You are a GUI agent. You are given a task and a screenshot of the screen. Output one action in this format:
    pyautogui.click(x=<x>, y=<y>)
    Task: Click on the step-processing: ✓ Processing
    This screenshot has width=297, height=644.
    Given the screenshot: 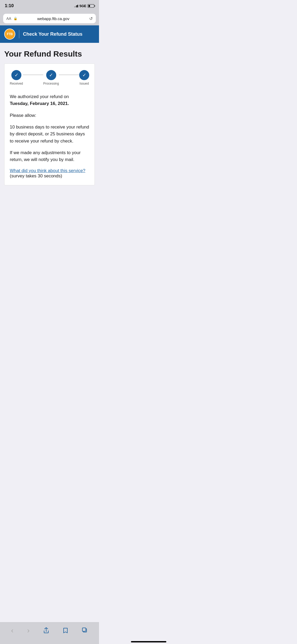 What is the action you would take?
    pyautogui.click(x=51, y=78)
    